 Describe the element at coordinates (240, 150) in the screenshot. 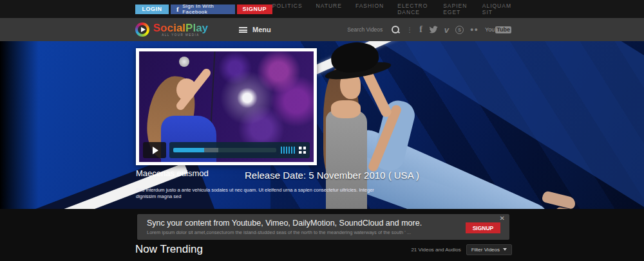

I see `control-bar` at that location.